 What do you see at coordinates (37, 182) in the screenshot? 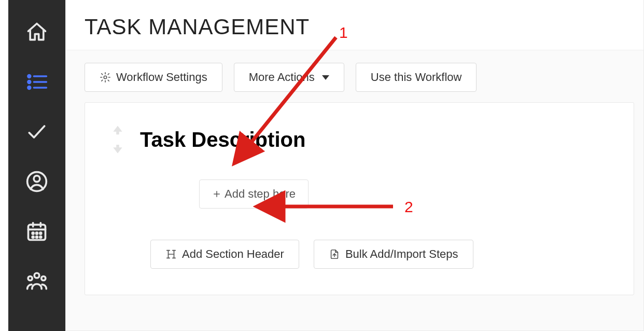
I see `nav-user` at bounding box center [37, 182].